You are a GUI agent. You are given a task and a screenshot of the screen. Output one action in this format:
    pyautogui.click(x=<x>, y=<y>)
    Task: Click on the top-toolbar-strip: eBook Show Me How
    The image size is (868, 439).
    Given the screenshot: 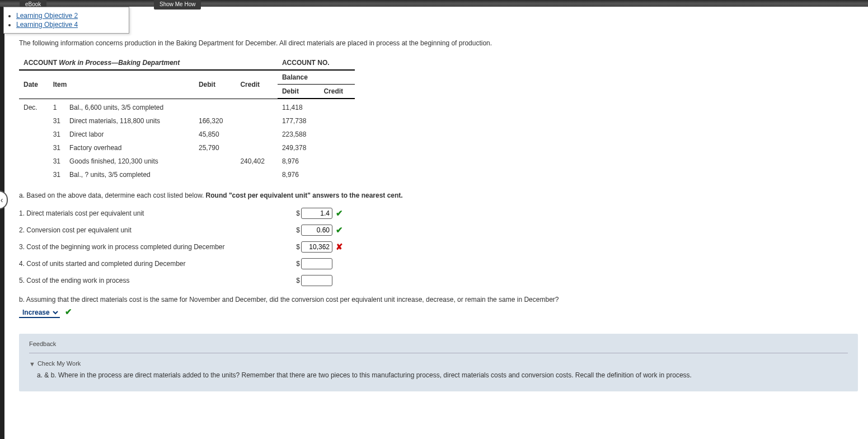 What is the action you would take?
    pyautogui.click(x=434, y=3)
    